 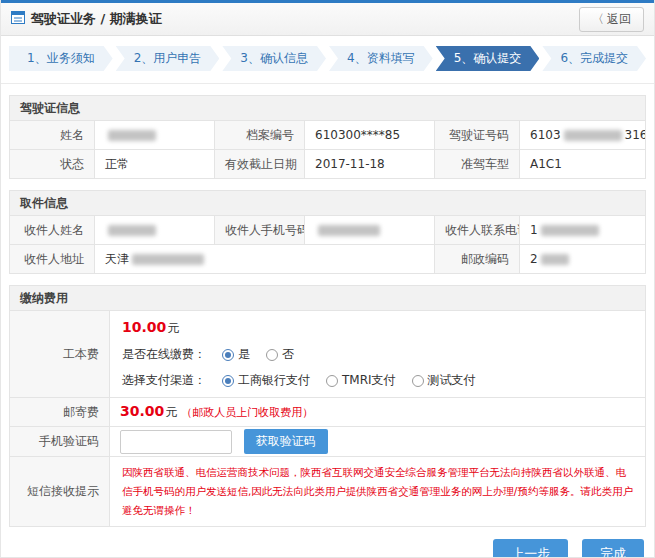 I want to click on table-row: 收件人地址 天津 邮政编码 2, so click(x=328, y=260).